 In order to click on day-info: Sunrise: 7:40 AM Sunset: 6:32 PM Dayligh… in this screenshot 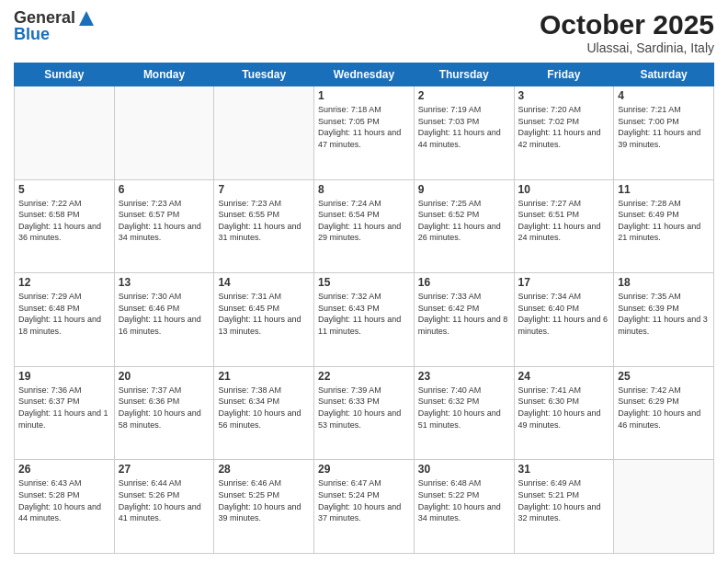, I will do `click(464, 408)`.